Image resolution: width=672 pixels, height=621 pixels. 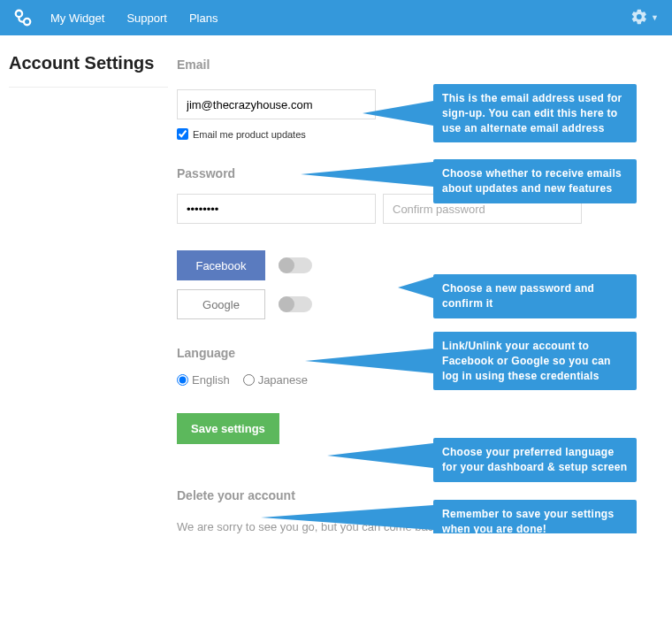 I want to click on facebook-toggle, so click(x=295, y=265).